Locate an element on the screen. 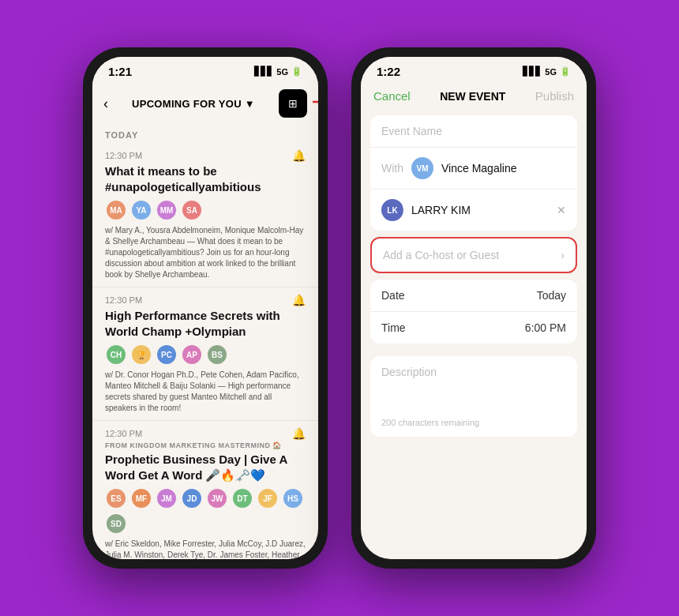 The width and height of the screenshot is (679, 616). event-item-3: 12:30 PM 🔔 From KINGDOM MARKETING MASTER… is located at coordinates (205, 490).